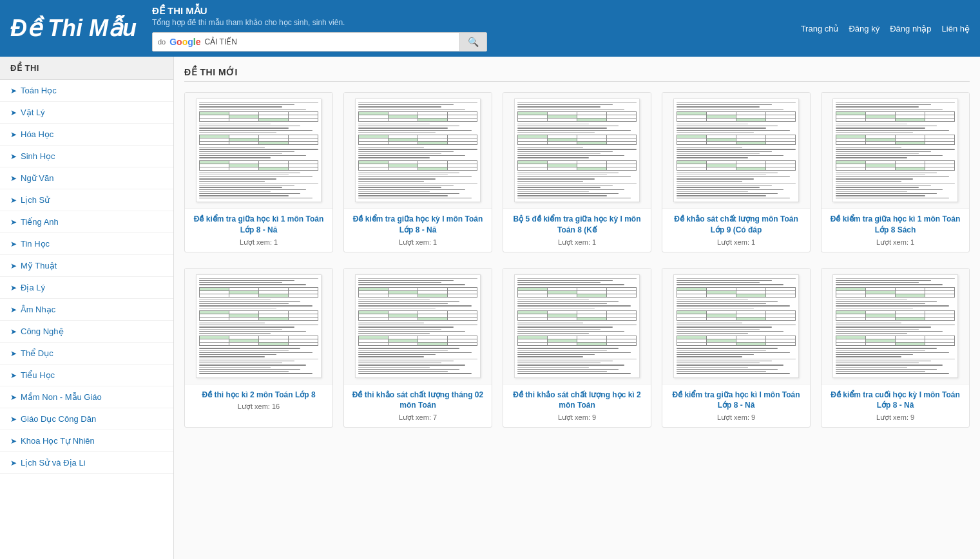 The width and height of the screenshot is (980, 559). What do you see at coordinates (577, 173) in the screenshot?
I see `exam-card: Bộ 5 đề kiểm tra giữa học kỳ I môn Toán …` at bounding box center [577, 173].